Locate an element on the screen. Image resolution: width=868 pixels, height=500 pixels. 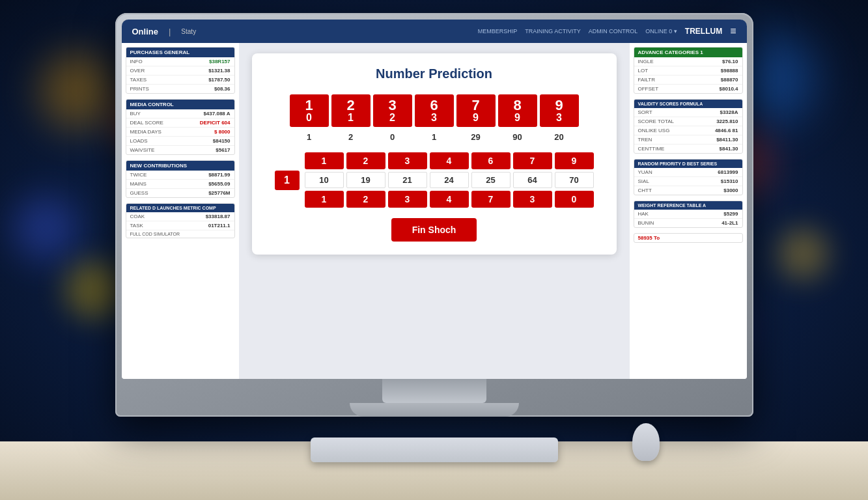
panel-row: MAINS$5655.09 is located at coordinates (180, 184).